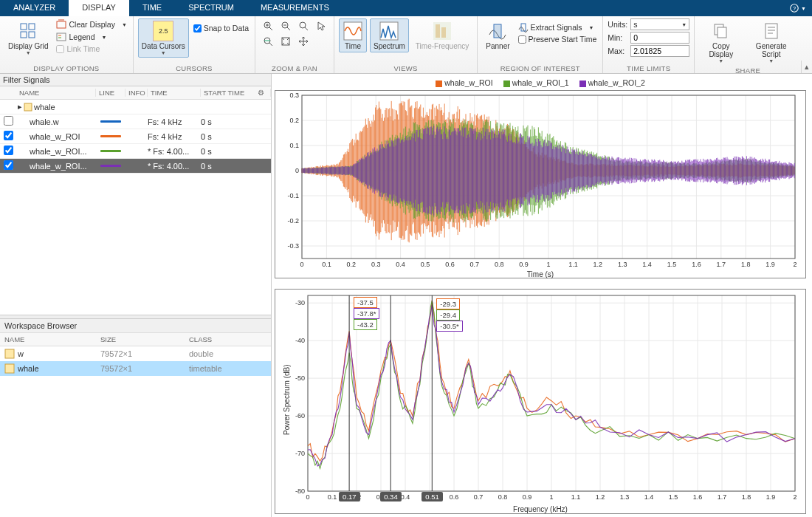  What do you see at coordinates (660, 51) in the screenshot?
I see `max-input` at bounding box center [660, 51].